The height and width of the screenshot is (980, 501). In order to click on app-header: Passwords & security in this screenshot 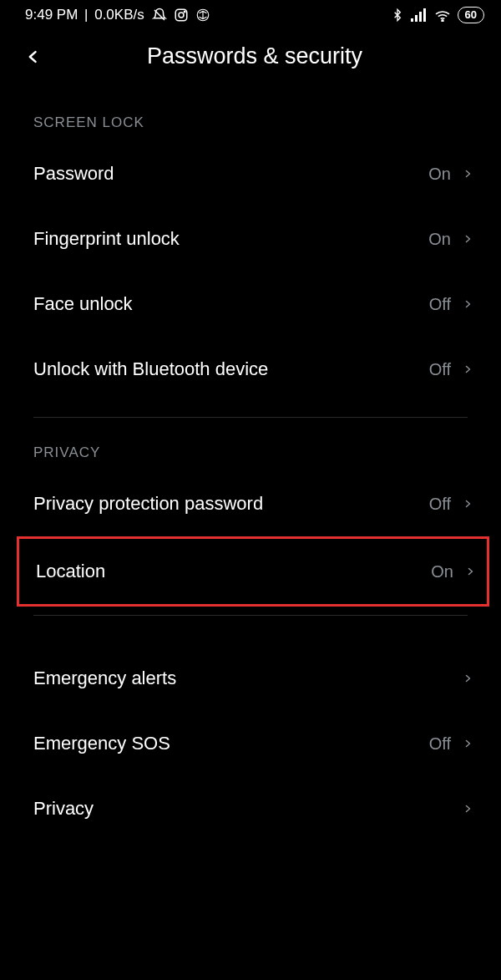, I will do `click(250, 60)`.